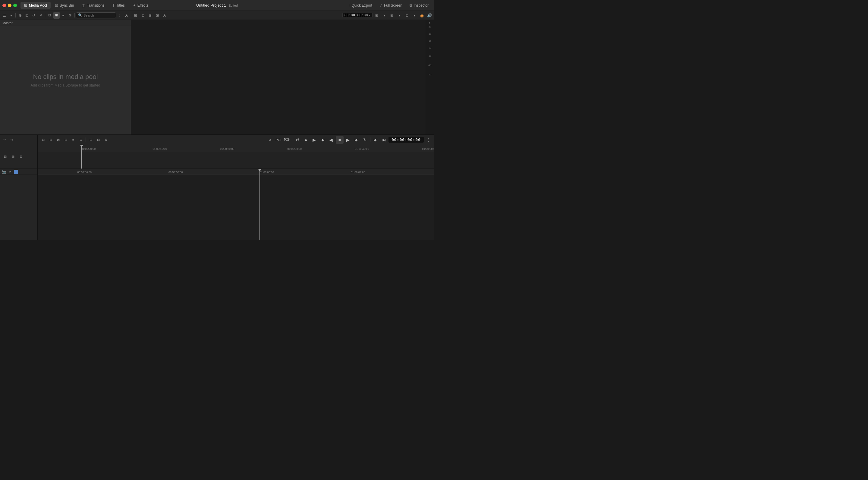 The width and height of the screenshot is (868, 480). What do you see at coordinates (358, 16) in the screenshot?
I see `timecode-box: 00:00:00:00 ▾` at bounding box center [358, 16].